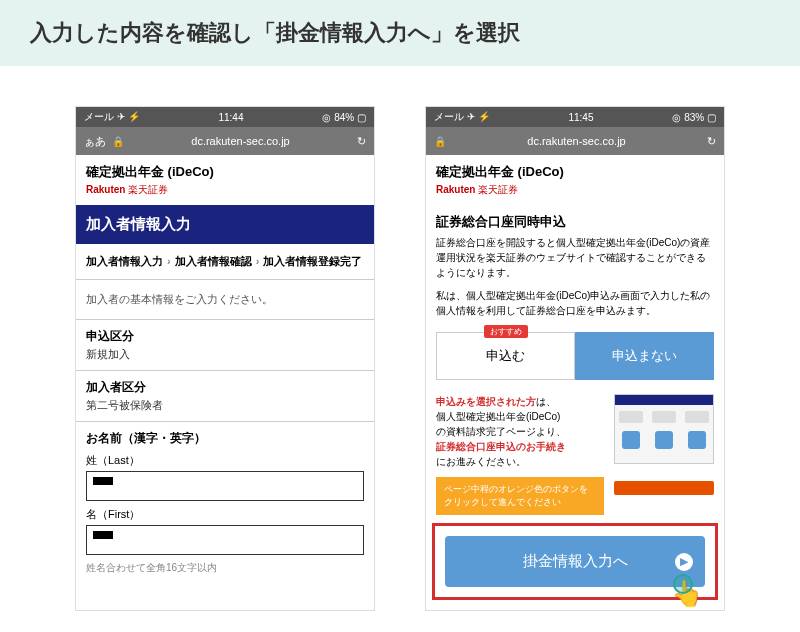  Describe the element at coordinates (225, 117) in the screenshot. I see `status-bar: メール ✈ ⚡ 11:44 ◎ 84% ▢` at that location.